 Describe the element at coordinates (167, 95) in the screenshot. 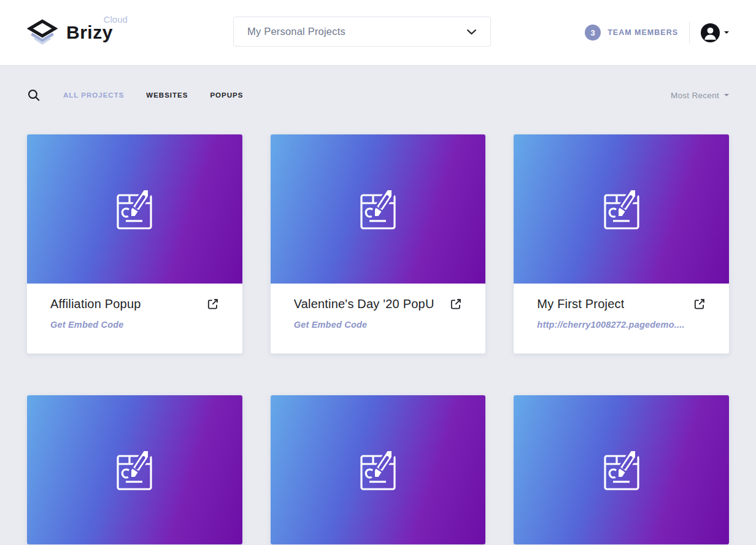

I see `tab-websites: WEBSITES` at that location.